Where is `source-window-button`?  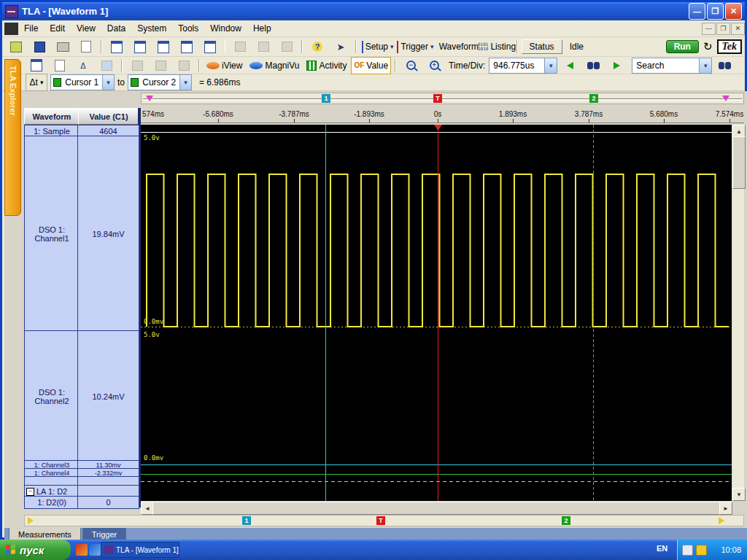 source-window-button is located at coordinates (187, 47).